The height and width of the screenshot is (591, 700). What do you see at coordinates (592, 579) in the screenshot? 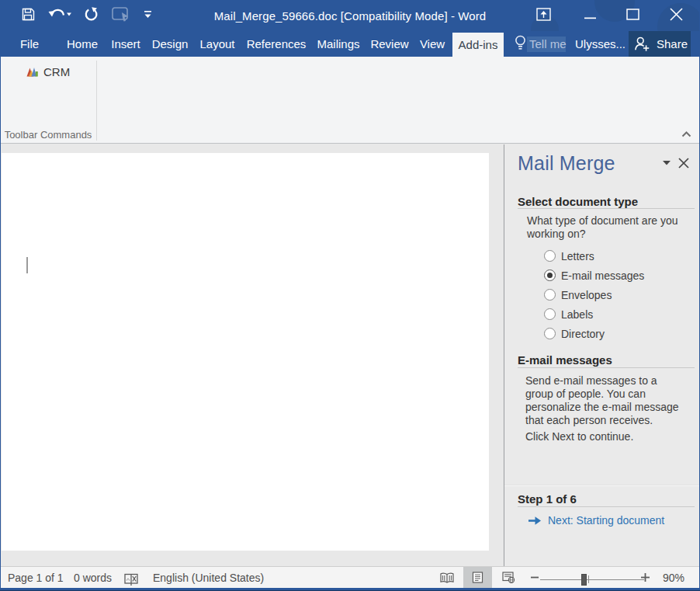
I see `zoom-slider-track` at bounding box center [592, 579].